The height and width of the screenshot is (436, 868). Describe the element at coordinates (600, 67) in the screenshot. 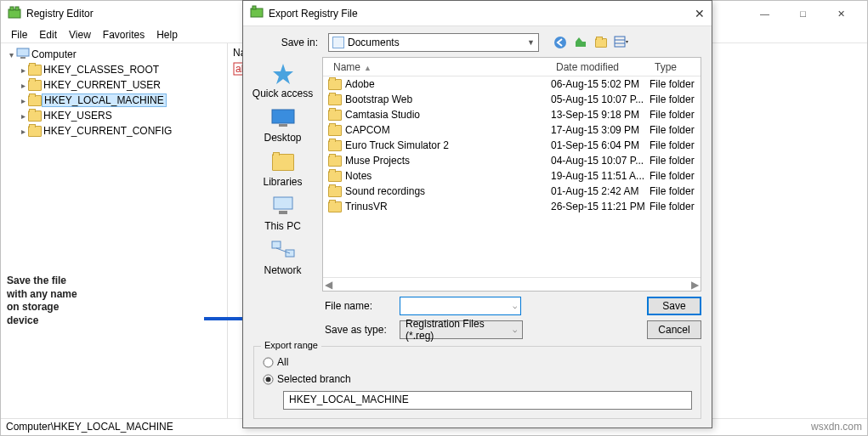

I see `col-date: Date modified` at that location.